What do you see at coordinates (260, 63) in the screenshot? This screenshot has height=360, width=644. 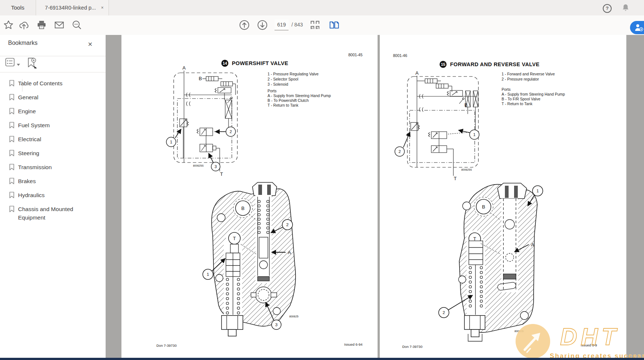 I see `left-page-title: POWERSHIFT VALVE` at bounding box center [260, 63].